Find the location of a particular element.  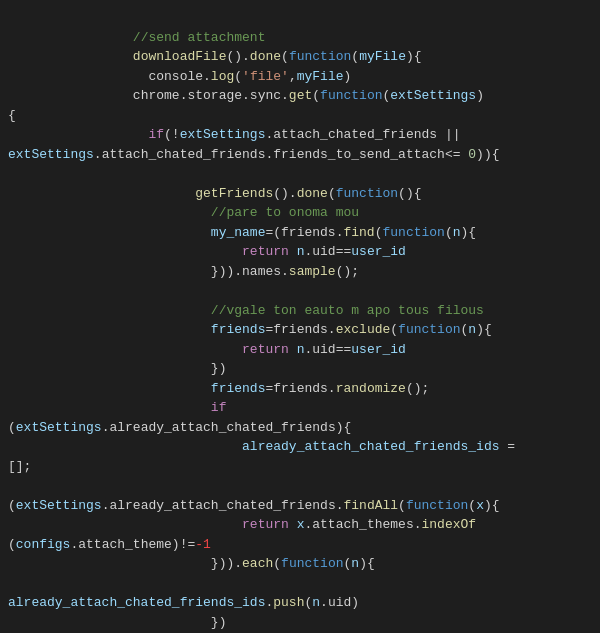

code-line: })).names.sample(); is located at coordinates (300, 272).